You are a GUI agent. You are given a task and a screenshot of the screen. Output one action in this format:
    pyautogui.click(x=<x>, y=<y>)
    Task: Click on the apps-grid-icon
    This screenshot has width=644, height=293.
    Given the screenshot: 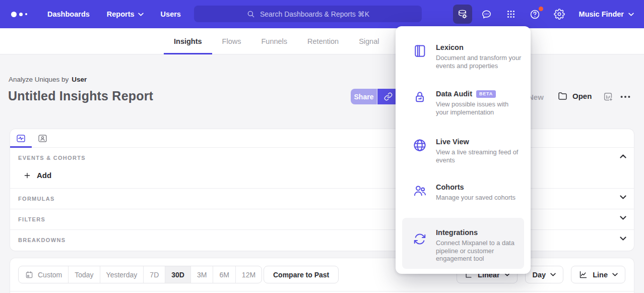 What is the action you would take?
    pyautogui.click(x=511, y=14)
    